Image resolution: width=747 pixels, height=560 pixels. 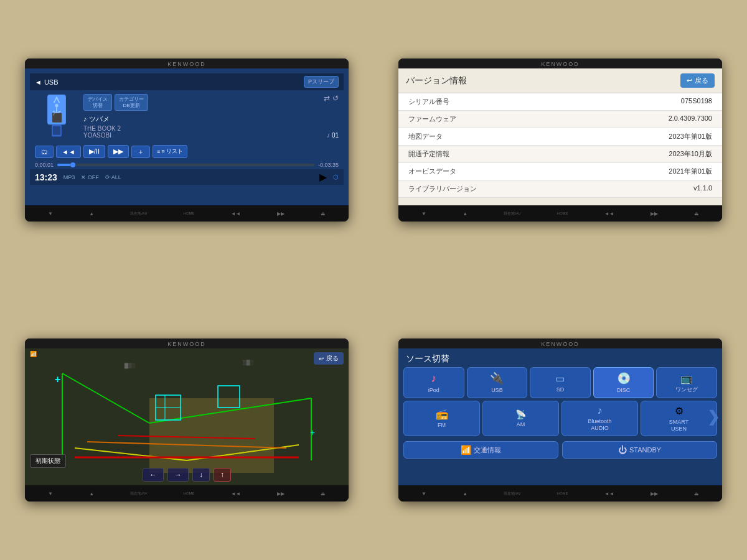 I want to click on hw-home: HOME, so click(x=189, y=213).